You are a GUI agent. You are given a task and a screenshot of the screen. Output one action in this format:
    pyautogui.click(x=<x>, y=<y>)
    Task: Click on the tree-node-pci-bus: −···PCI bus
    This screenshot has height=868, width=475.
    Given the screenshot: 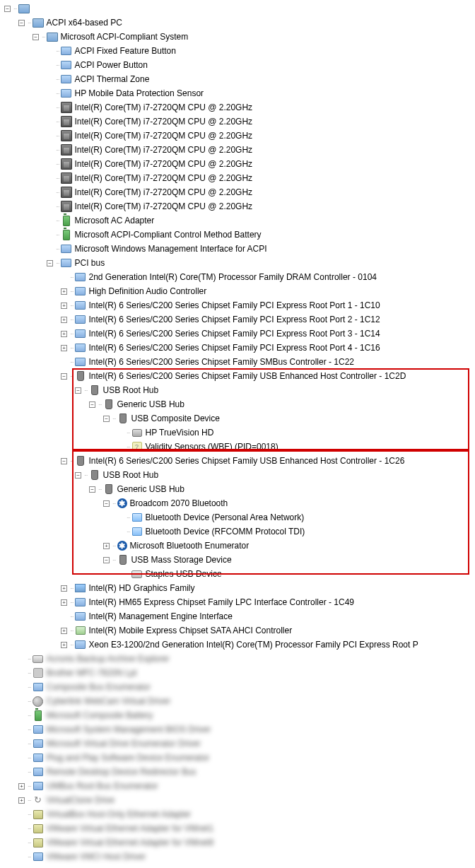 What is the action you would take?
    pyautogui.click(x=238, y=263)
    